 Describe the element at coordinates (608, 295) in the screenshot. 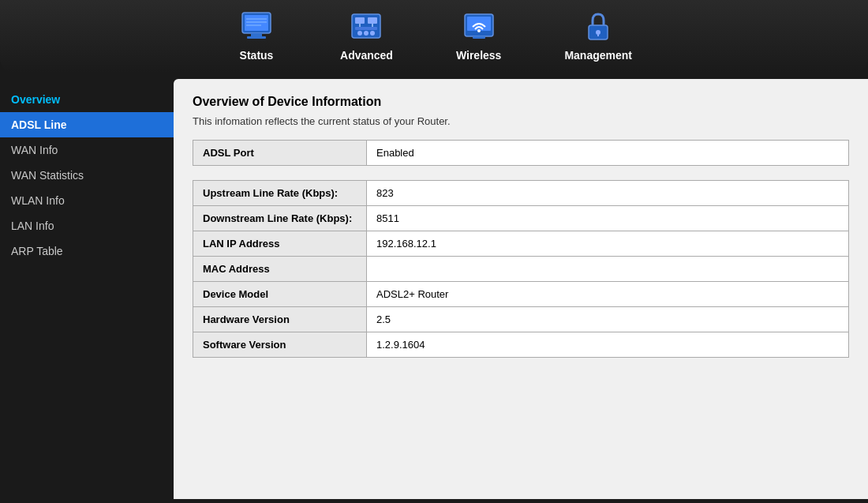

I see `device-model-value: ADSL2+ Router` at that location.